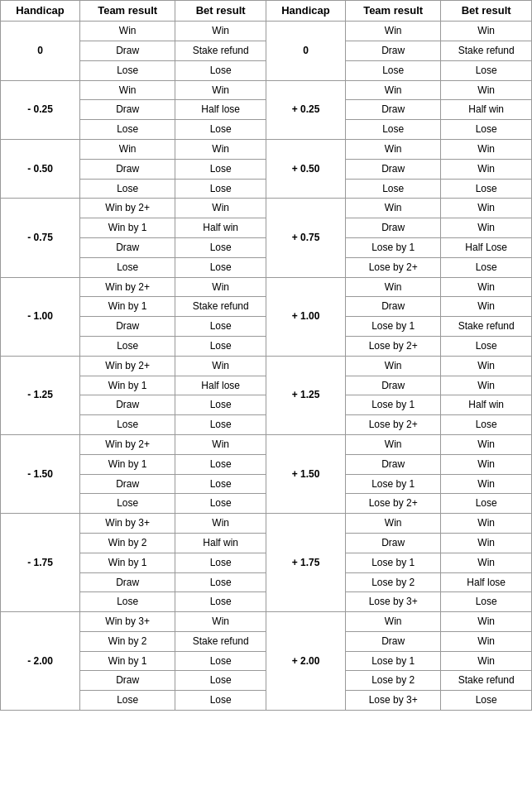  I want to click on col-header-team-result-left: Team result, so click(127, 12).